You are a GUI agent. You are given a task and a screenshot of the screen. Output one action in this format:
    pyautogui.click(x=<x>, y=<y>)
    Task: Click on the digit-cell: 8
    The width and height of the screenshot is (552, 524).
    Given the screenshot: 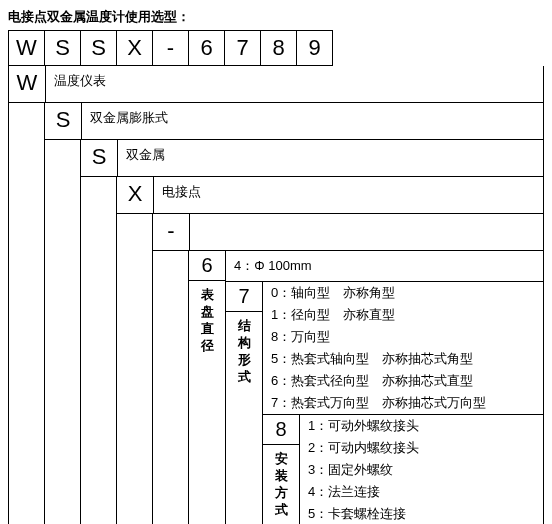 What is the action you would take?
    pyautogui.click(x=281, y=430)
    